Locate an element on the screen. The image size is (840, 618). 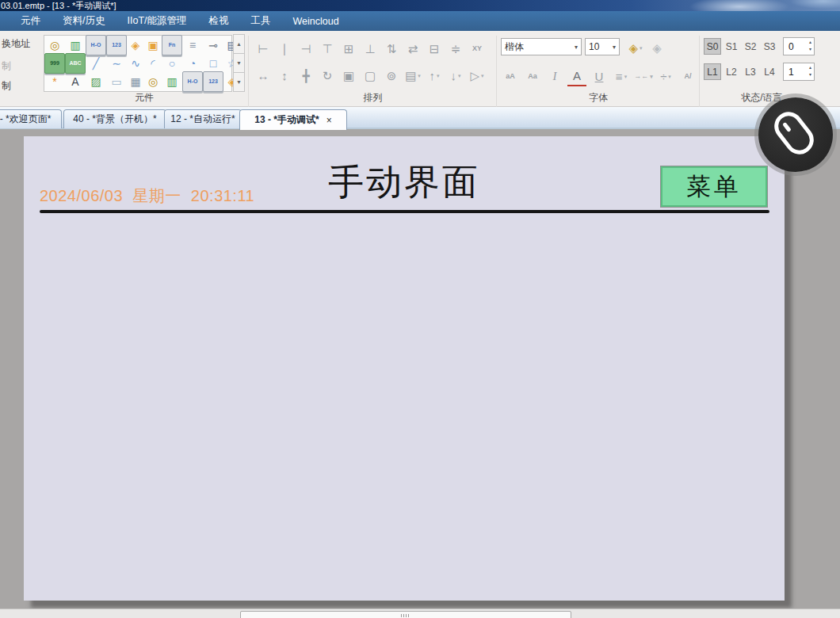
horizontal-scrollbar is located at coordinates (420, 613).